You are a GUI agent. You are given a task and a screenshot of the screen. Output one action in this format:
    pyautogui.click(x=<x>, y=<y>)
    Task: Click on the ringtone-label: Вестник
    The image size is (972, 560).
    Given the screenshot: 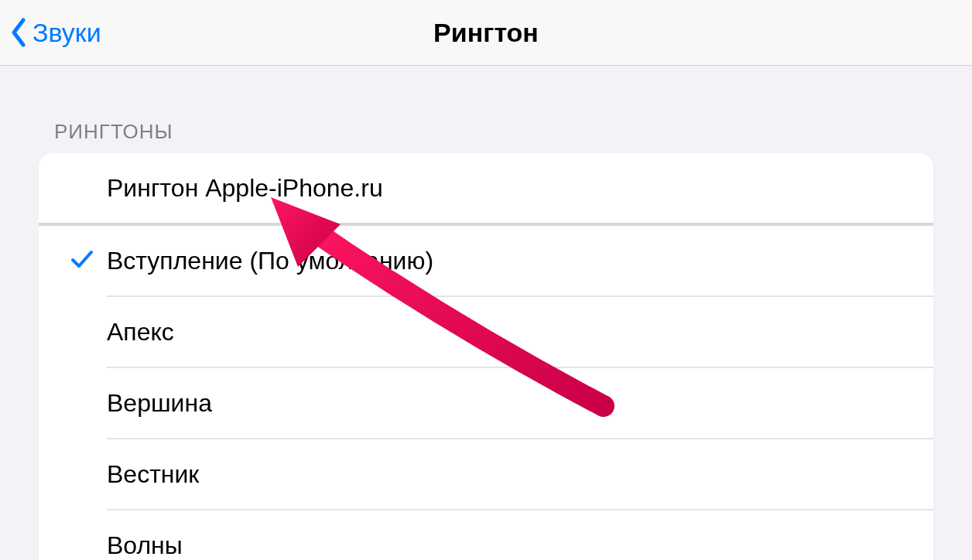 What is the action you would take?
    pyautogui.click(x=153, y=475)
    